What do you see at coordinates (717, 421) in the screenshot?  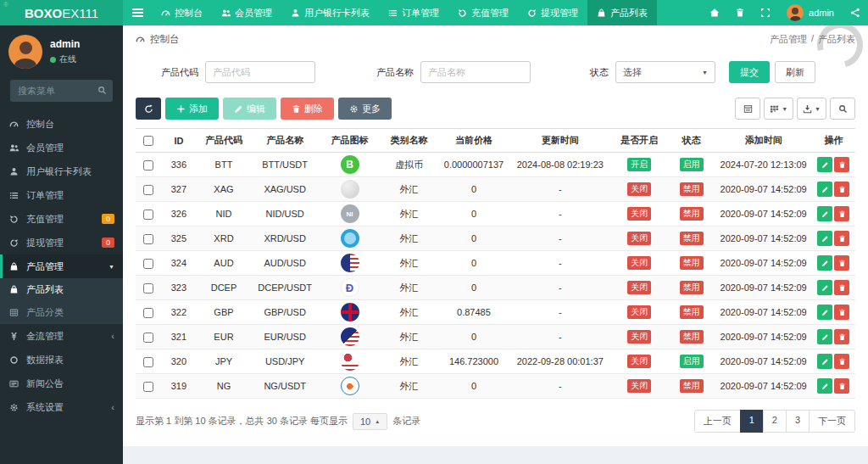 I see `pagination-prev: 上一页` at bounding box center [717, 421].